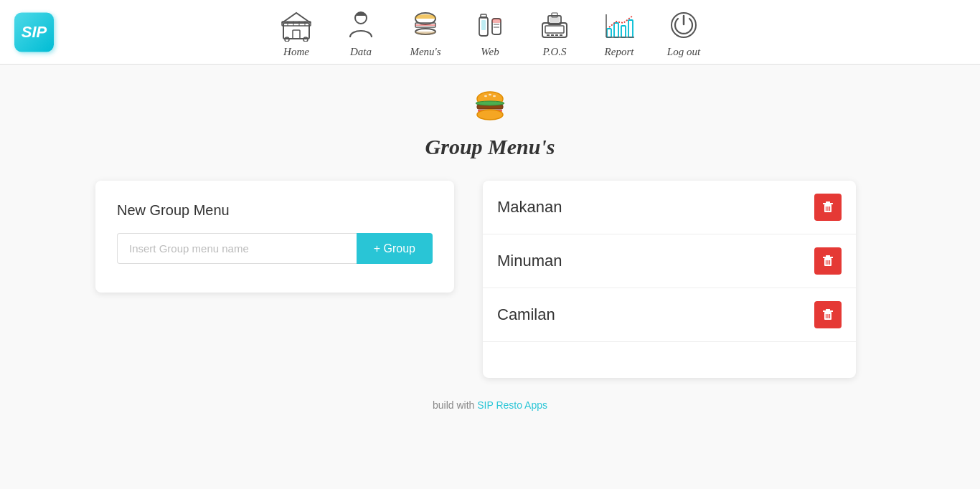 This screenshot has height=489, width=980. Describe the element at coordinates (361, 33) in the screenshot. I see `nav-item-data: Data` at that location.